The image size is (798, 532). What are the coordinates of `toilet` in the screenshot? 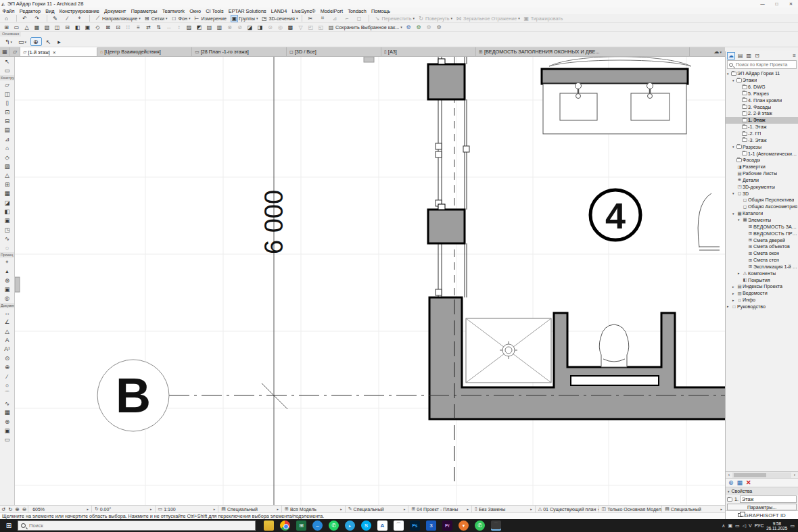 It's located at (614, 346).